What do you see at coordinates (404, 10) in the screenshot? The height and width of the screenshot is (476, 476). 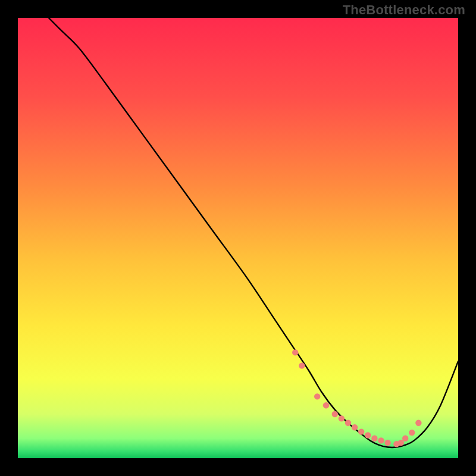 I see `watermark-text: TheBottleneck.com` at bounding box center [404, 10].